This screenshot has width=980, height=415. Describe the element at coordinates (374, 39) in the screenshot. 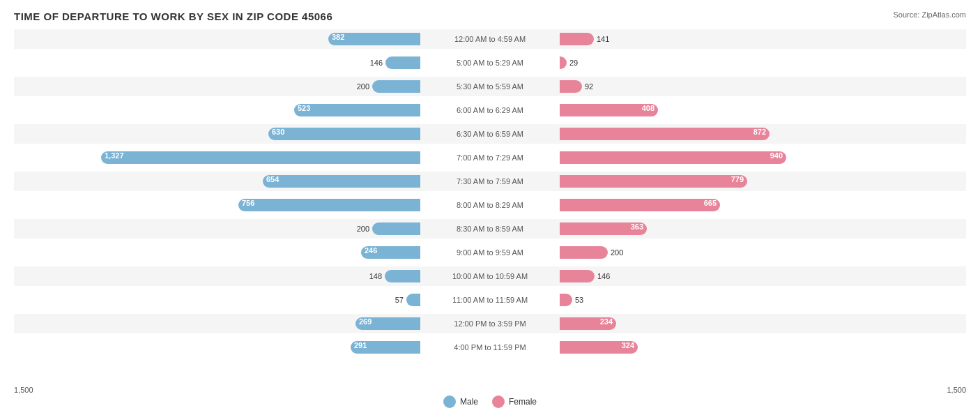

I see `bar-male: 382` at that location.